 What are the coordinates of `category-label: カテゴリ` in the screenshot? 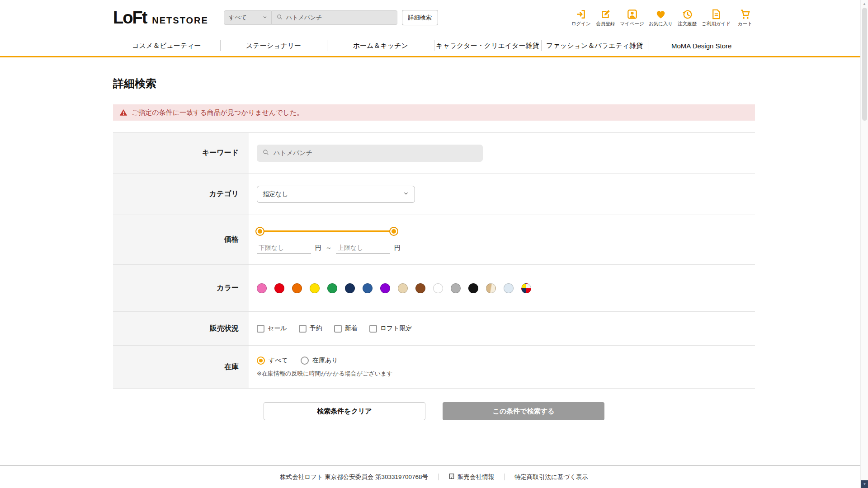 It's located at (181, 194).